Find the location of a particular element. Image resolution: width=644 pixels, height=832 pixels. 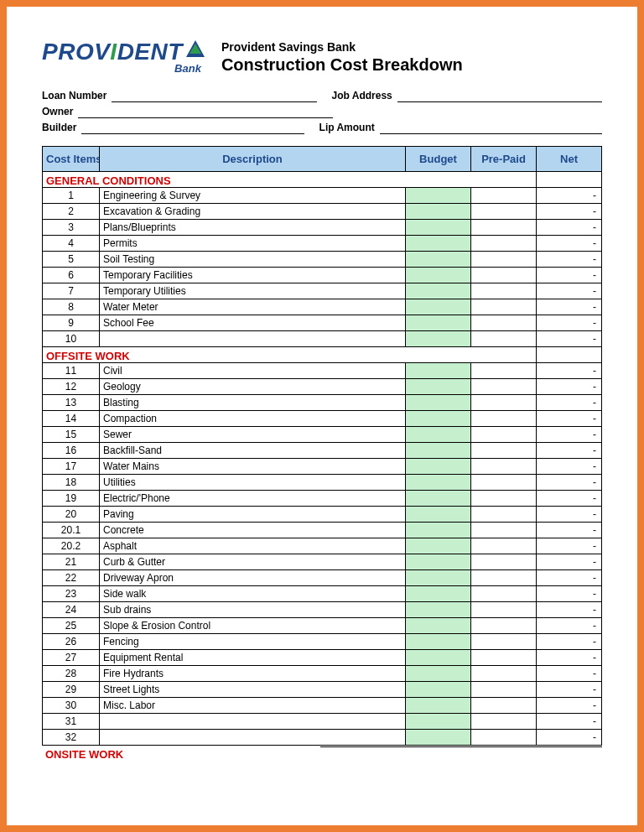

cell-item-number: 2 is located at coordinates (71, 211).